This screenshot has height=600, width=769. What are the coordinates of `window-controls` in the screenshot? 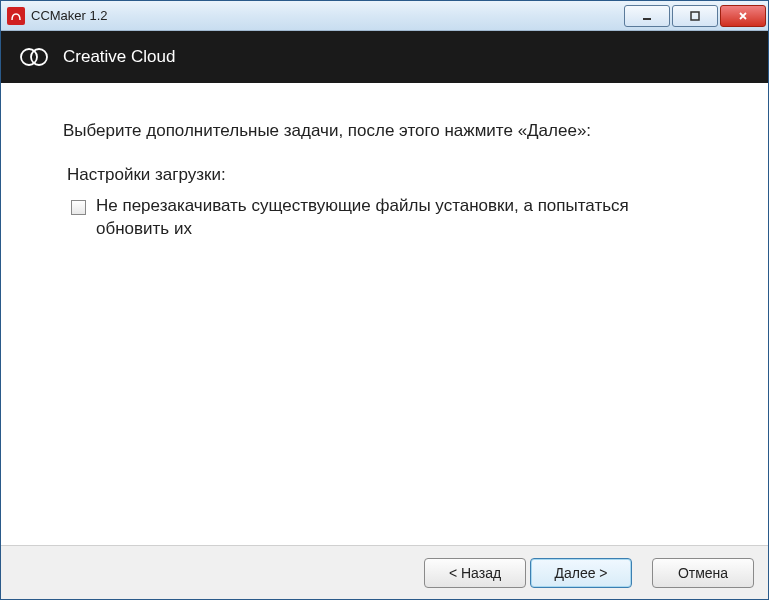 It's located at (695, 16).